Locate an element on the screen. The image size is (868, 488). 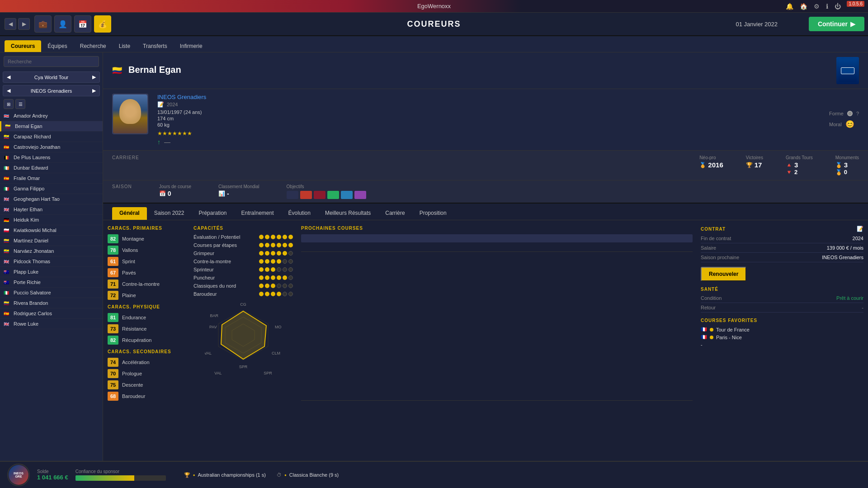
rider-item: 🇬🇧Rowe Luke is located at coordinates (52, 324).